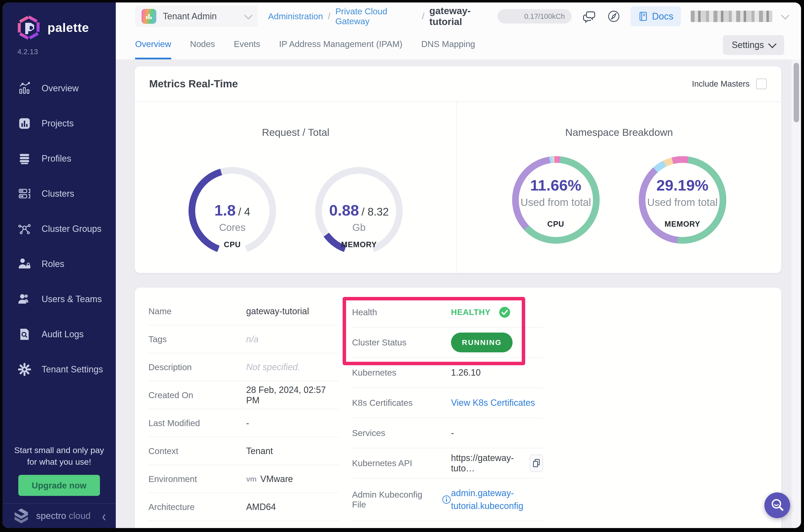 The height and width of the screenshot is (532, 804). Describe the element at coordinates (463, 16) in the screenshot. I see `breadcrumb-current: gateway-tutorial` at that location.